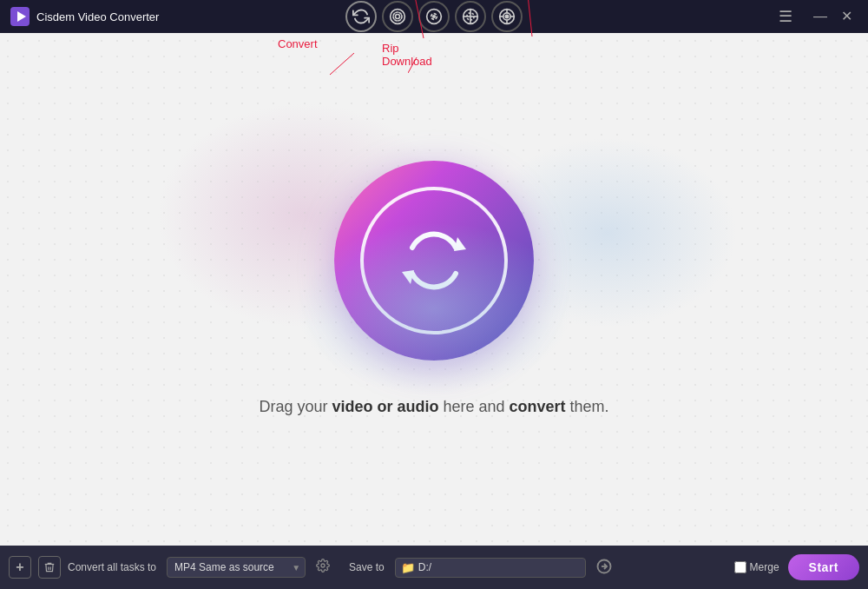  Describe the element at coordinates (474, 407) in the screenshot. I see `drag-text-static2: here and` at that location.